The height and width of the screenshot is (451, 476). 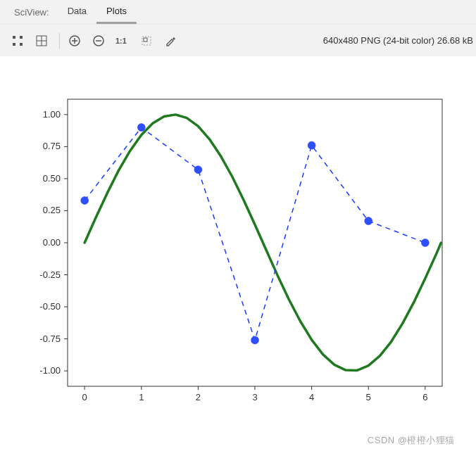 I want to click on tab-plots: Plots, so click(x=117, y=12).